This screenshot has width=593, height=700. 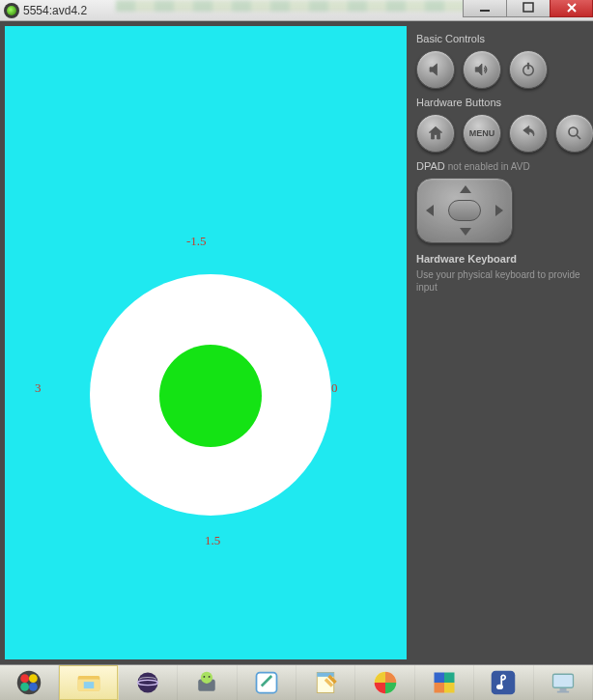 What do you see at coordinates (296, 6) in the screenshot?
I see `background-tab-blur` at bounding box center [296, 6].